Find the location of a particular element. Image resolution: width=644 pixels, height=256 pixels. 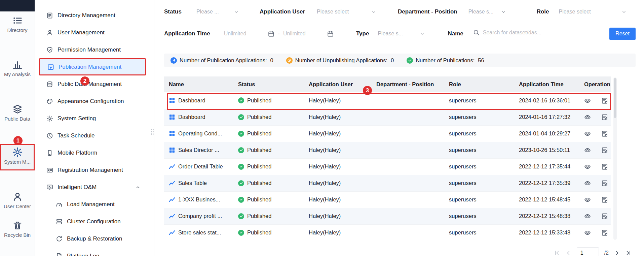

rail-item: My Analysis is located at coordinates (17, 68).